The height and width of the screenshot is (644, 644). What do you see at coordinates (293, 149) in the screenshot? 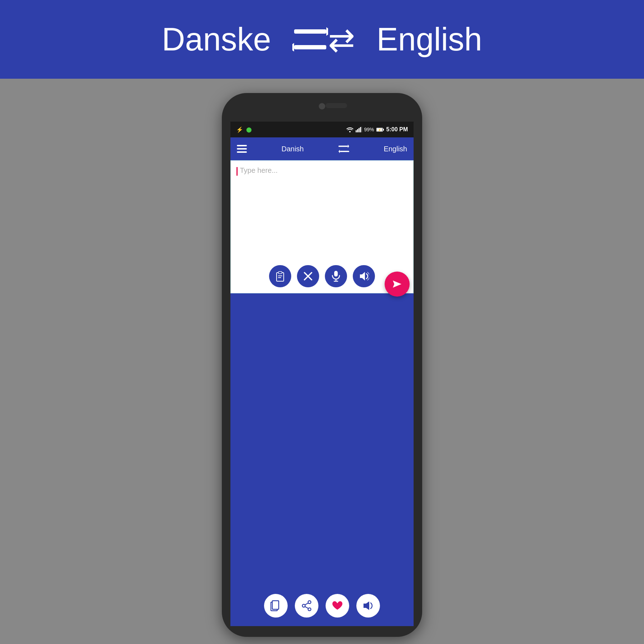
I see `header-source-lang: Danish` at bounding box center [293, 149].